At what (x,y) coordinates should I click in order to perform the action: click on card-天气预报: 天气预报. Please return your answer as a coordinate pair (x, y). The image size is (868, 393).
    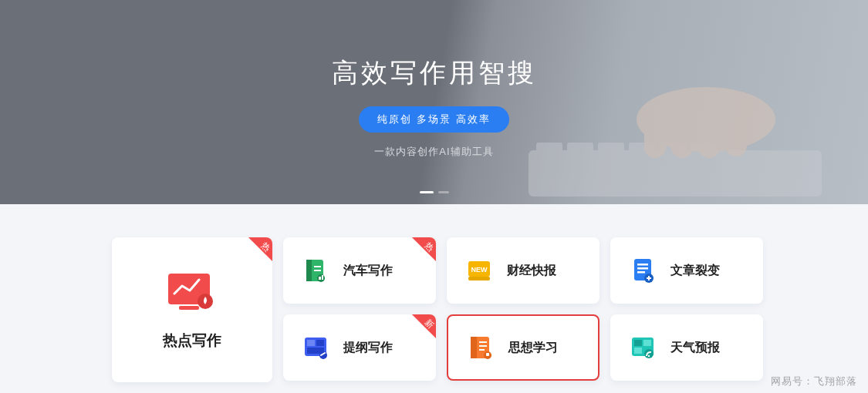
    Looking at the image, I should click on (687, 348).